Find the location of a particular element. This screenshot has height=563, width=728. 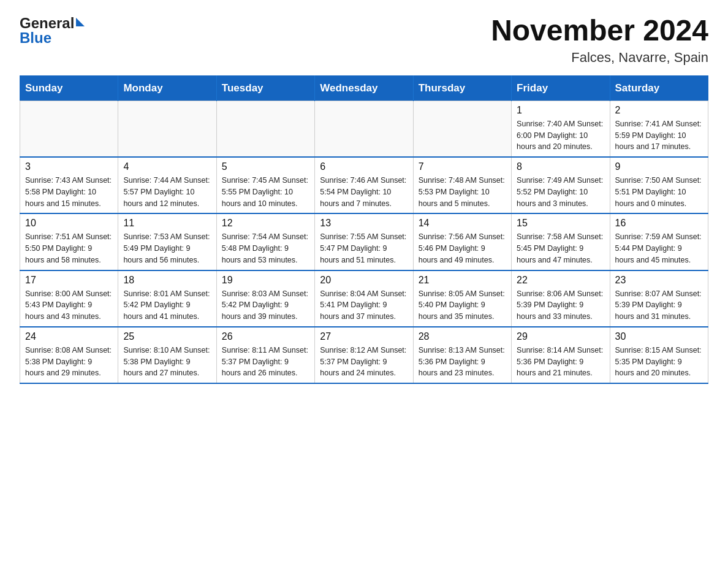

day-info: Sunrise: 8:07 AM Sunset: 5:39 PM Dayligh… is located at coordinates (659, 305).